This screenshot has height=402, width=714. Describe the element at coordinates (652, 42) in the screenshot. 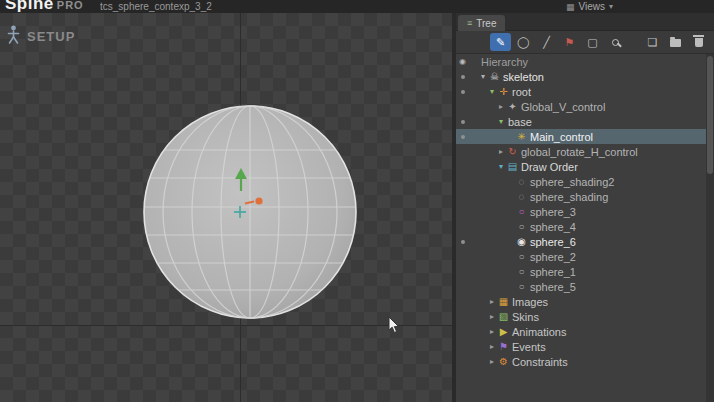

I see `new-button-button: ❏` at that location.